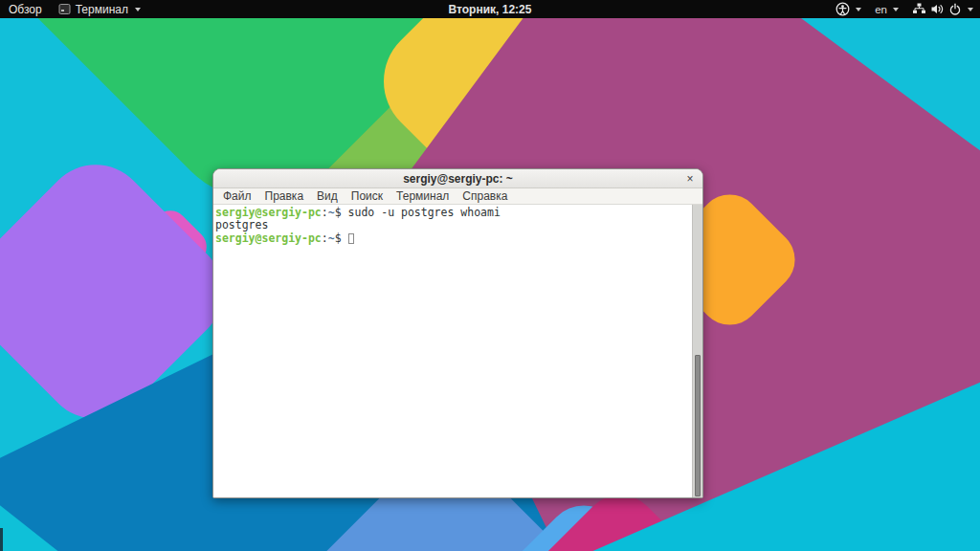 Image resolution: width=980 pixels, height=551 pixels. I want to click on app-menu-label: Терминал, so click(101, 10).